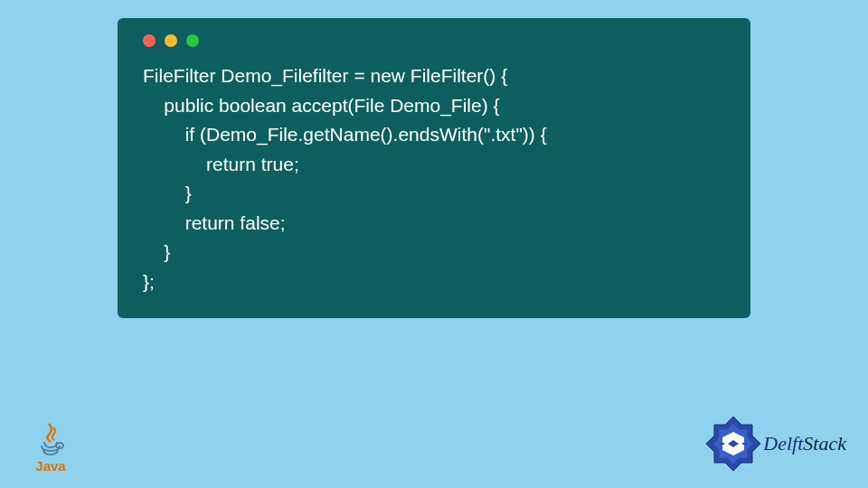 The height and width of the screenshot is (488, 868). Describe the element at coordinates (214, 222) in the screenshot. I see `code-line: return false;` at that location.